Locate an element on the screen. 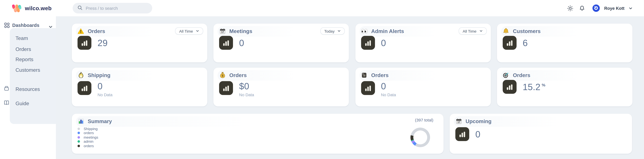  target-icon is located at coordinates (506, 75).